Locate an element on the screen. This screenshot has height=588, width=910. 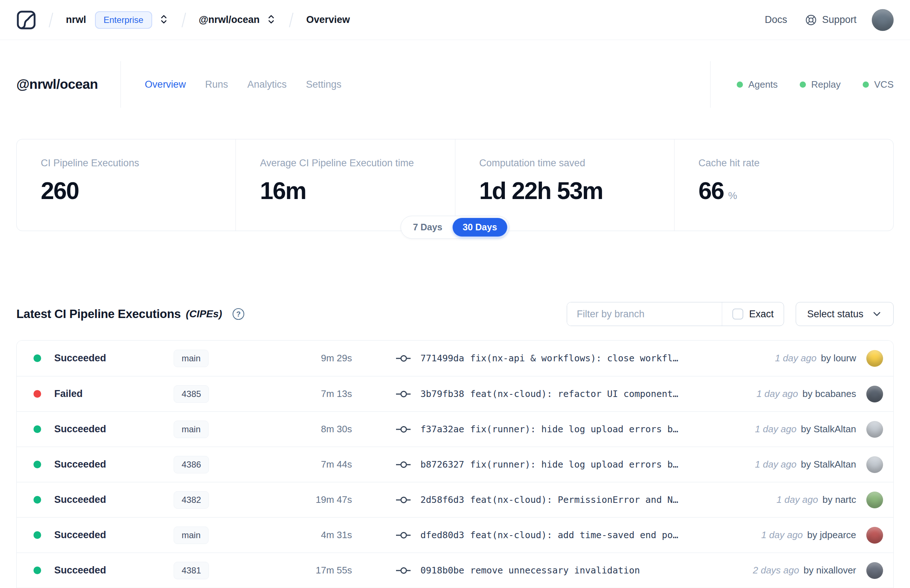
exact-checkbox is located at coordinates (738, 314).